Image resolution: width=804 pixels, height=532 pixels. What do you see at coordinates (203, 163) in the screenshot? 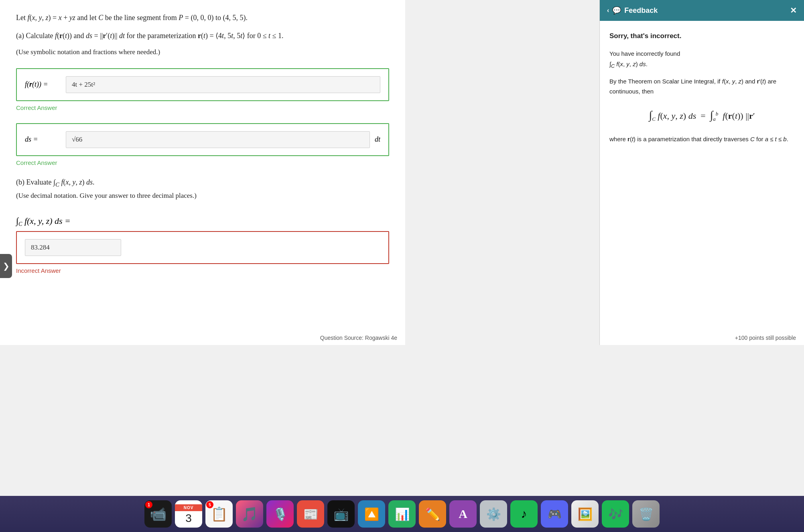
I see `ds-correct-label: Correct Answer` at bounding box center [203, 163].